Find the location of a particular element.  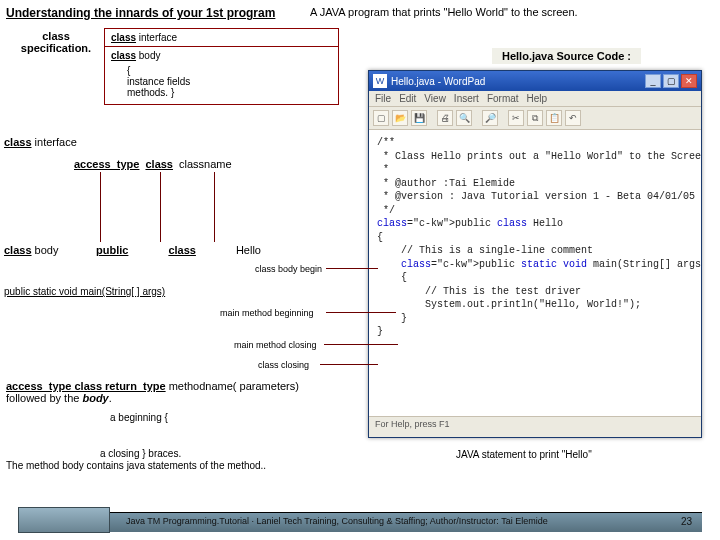

page-subtitle: A JAVA program that prints "Hello World"… is located at coordinates (444, 12).